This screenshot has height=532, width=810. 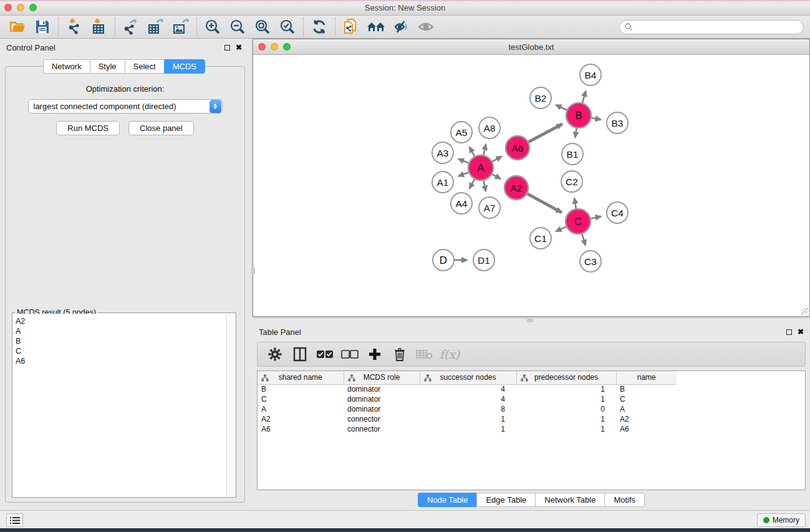 What do you see at coordinates (595, 218) in the screenshot?
I see `edge-C-C4` at bounding box center [595, 218].